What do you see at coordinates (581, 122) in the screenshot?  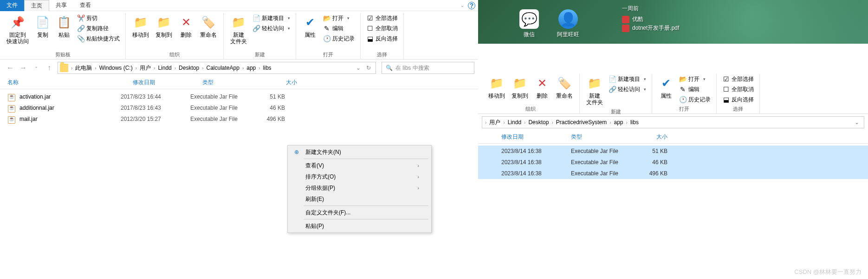 I see `breadcrumb-item: PracticedriveSystem` at bounding box center [581, 122].